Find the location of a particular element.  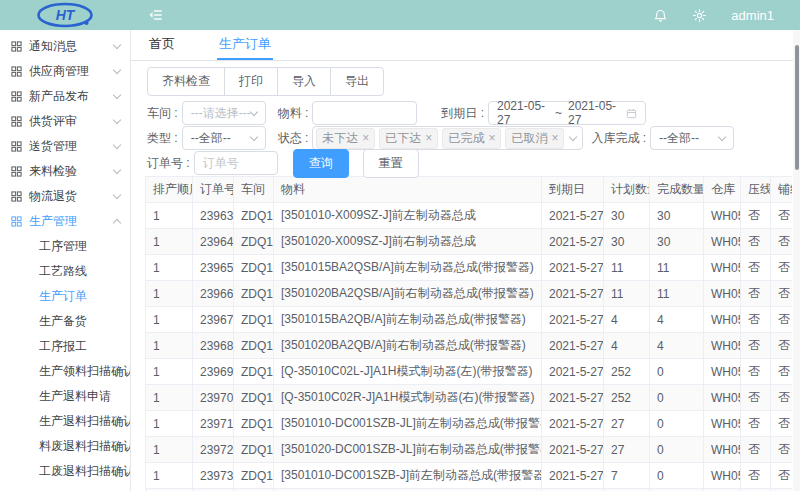

table-row: 123968ZDQ13[3501020BA2QB/A]前右制动器总成(带报警器)… is located at coordinates (470, 346).